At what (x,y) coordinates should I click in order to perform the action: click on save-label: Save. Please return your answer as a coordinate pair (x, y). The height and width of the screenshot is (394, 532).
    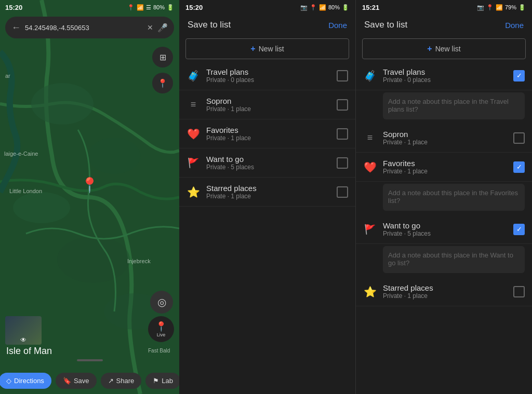
    Looking at the image, I should click on (82, 381).